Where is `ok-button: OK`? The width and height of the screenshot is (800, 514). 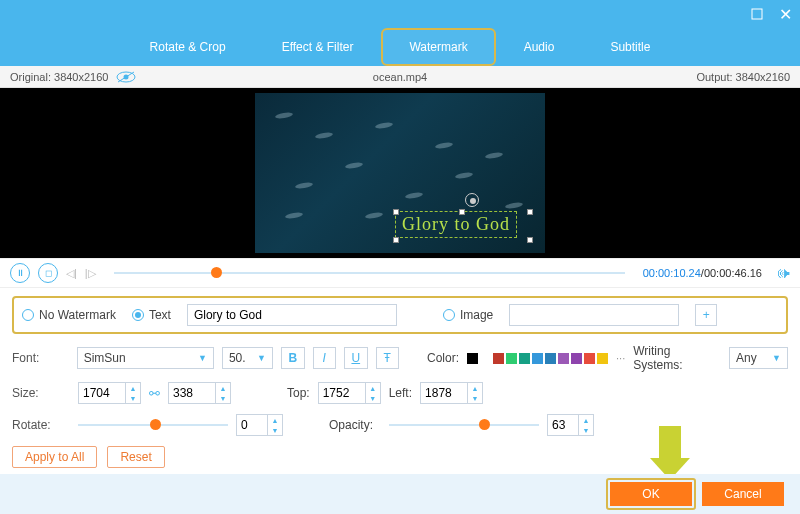
ok-button: OK is located at coordinates (651, 494).